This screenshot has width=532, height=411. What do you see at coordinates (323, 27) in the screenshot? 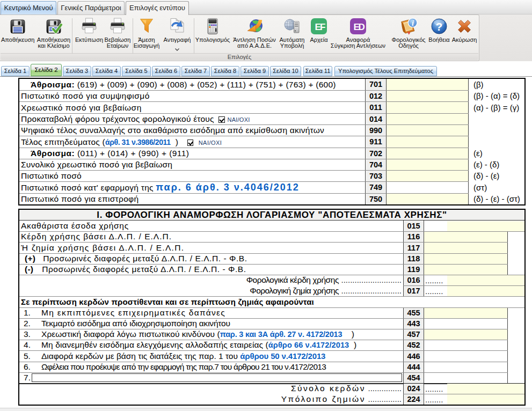
I see `svg-text: F` at bounding box center [323, 27].